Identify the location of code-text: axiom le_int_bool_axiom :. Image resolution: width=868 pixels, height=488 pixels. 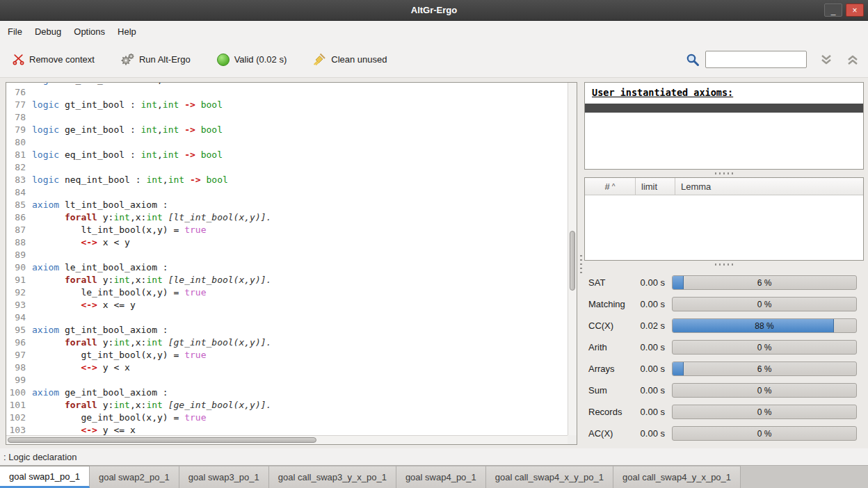
(100, 268).